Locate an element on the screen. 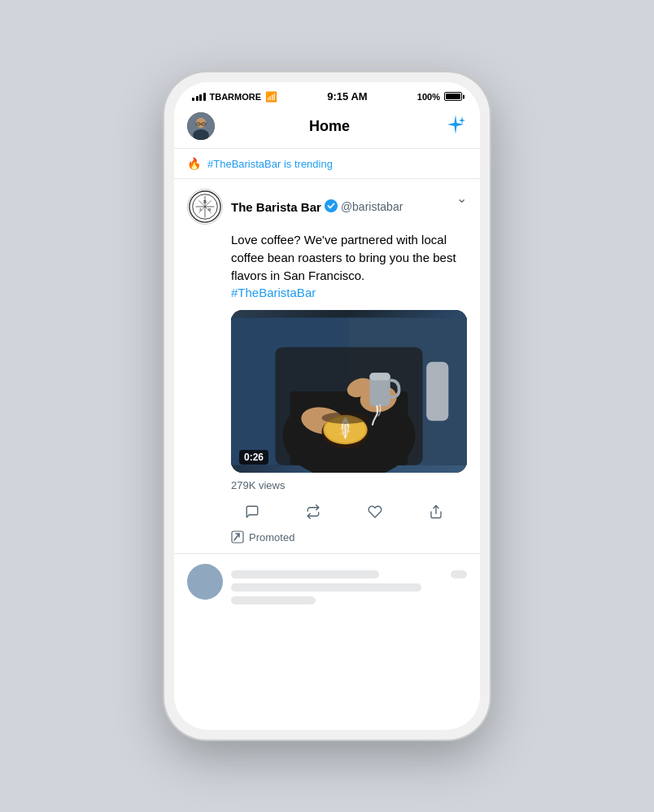 The image size is (654, 812). svg-text: A is located at coordinates (201, 210).